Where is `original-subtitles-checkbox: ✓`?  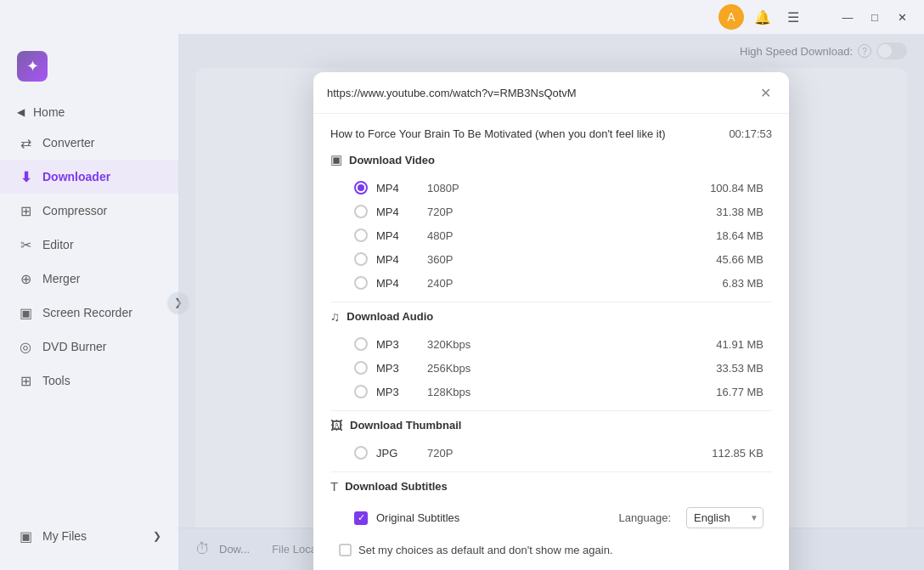
original-subtitles-checkbox: ✓ is located at coordinates (361, 518).